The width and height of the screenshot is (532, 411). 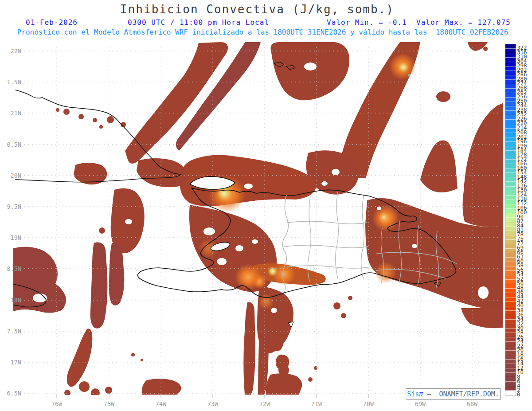 I want to click on colorbar, so click(x=511, y=220).